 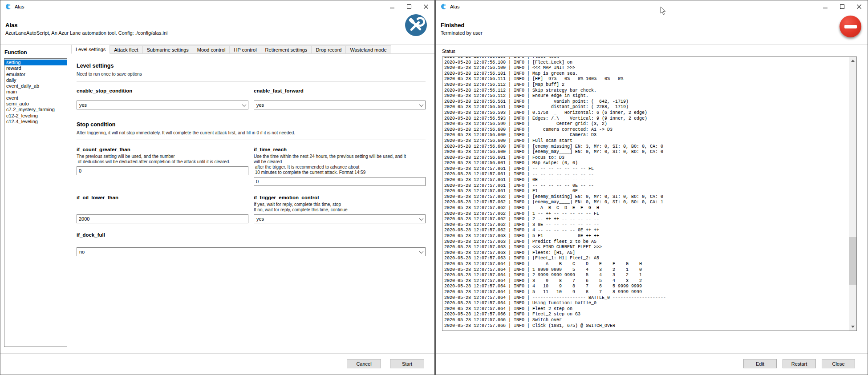 What do you see at coordinates (251, 235) in the screenshot?
I see `field-label: if_dock_full` at bounding box center [251, 235].